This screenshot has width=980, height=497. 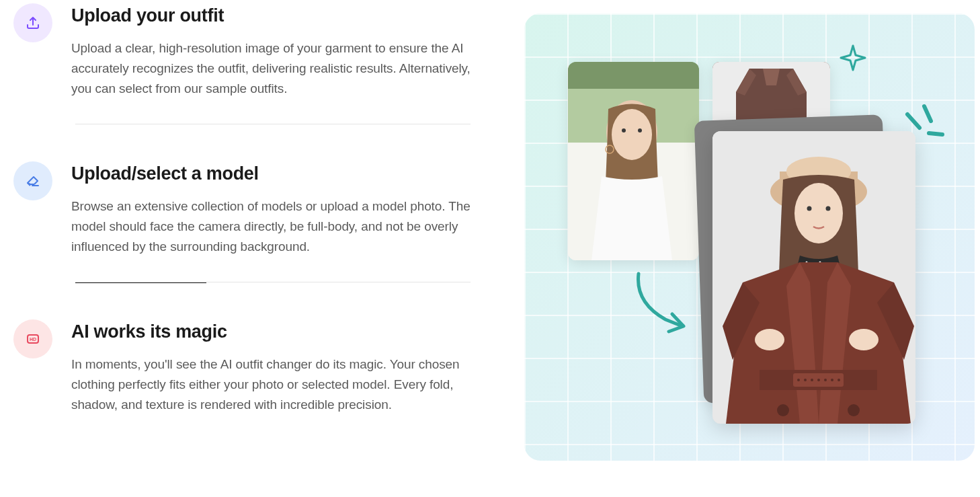 I want to click on step-select-model: Upload/select a model Browse an extensiv…, so click(x=242, y=222).